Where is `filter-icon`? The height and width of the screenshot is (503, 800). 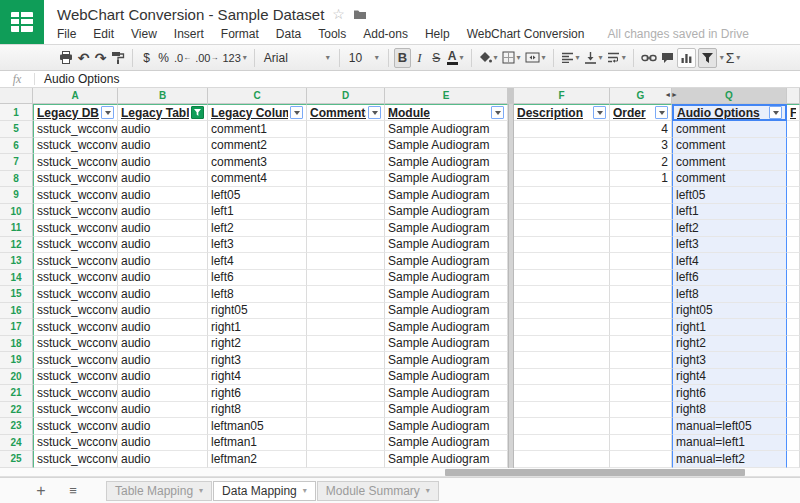
filter-icon is located at coordinates (708, 58).